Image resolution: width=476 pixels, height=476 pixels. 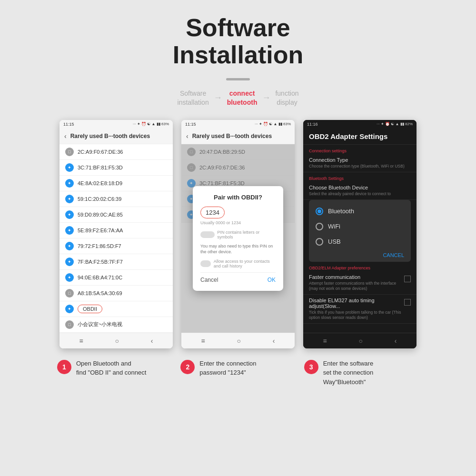 I want to click on obd-title: OBD2 Adapter Settings, so click(x=360, y=136).